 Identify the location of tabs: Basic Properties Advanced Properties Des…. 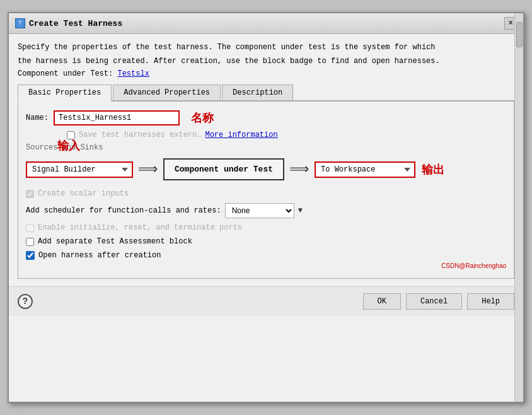
(266, 93).